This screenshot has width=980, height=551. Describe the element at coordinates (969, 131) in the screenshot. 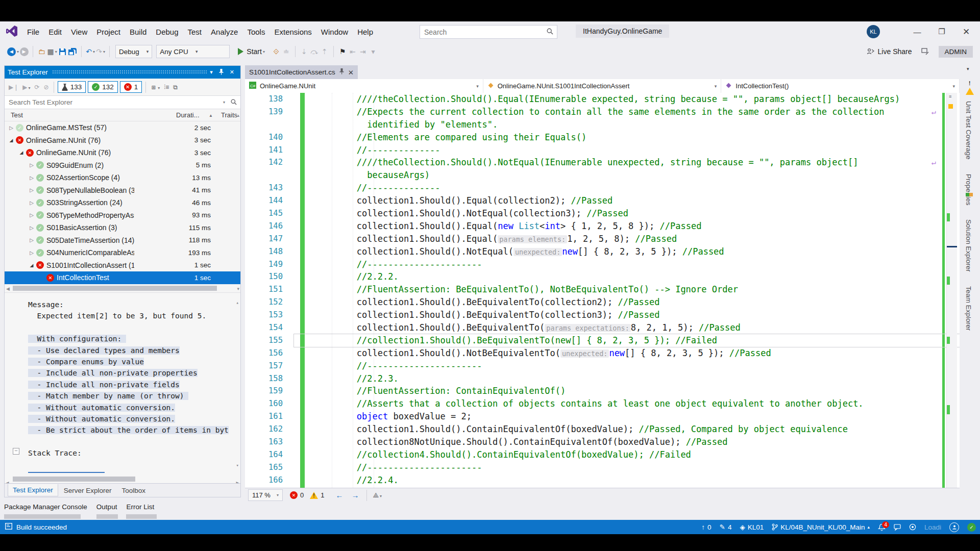

I see `right-tab-unit-test-coverage: Unit Test Coverage` at that location.